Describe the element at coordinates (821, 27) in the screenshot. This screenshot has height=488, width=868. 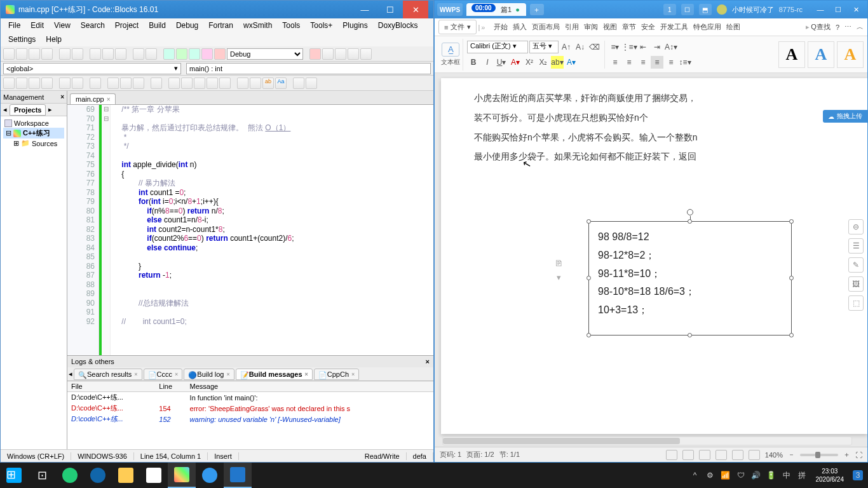
I see `search-button: Q查找` at that location.